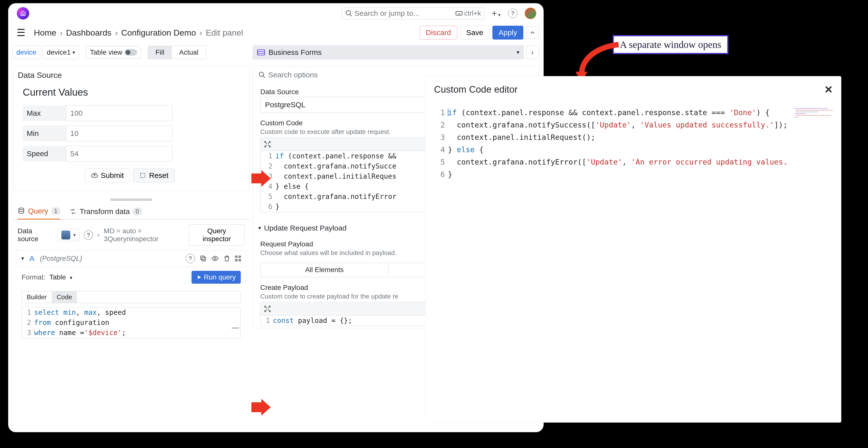  What do you see at coordinates (224, 33) in the screenshot?
I see `bc-edit: Edit panel` at bounding box center [224, 33].